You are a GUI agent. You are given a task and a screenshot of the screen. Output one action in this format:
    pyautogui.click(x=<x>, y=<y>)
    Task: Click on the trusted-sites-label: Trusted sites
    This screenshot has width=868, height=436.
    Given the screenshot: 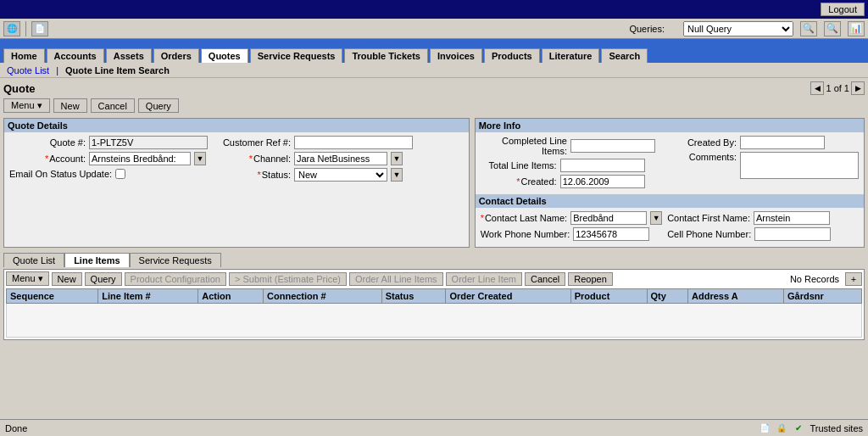 What is the action you would take?
    pyautogui.click(x=836, y=428)
    